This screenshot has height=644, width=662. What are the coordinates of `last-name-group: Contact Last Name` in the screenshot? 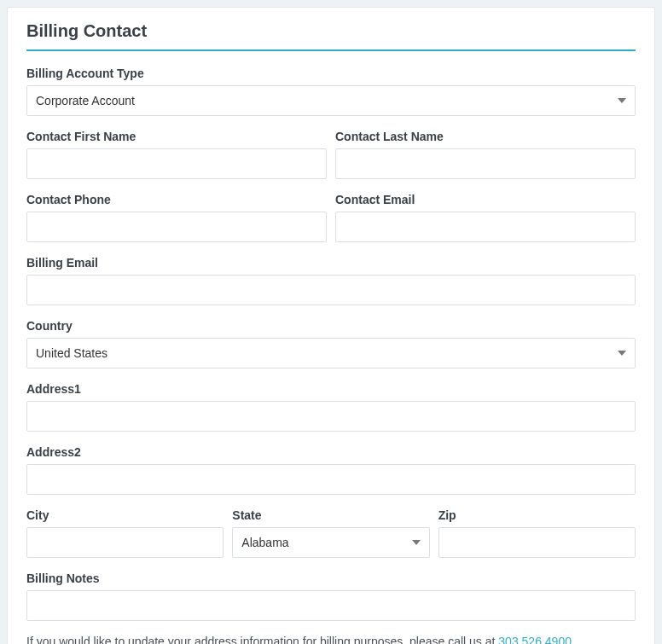 It's located at (485, 154).